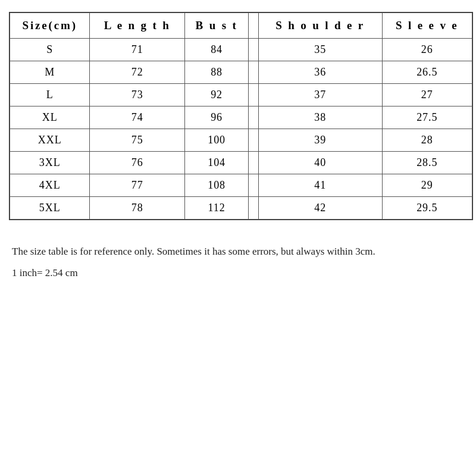  Describe the element at coordinates (50, 140) in the screenshot. I see `table-cell: XXL` at that location.